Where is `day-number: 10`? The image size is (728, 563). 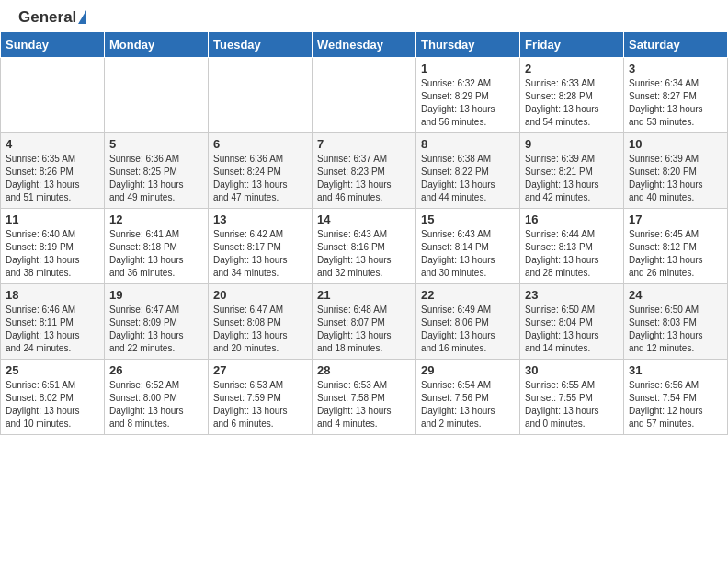 day-number: 10 is located at coordinates (676, 144).